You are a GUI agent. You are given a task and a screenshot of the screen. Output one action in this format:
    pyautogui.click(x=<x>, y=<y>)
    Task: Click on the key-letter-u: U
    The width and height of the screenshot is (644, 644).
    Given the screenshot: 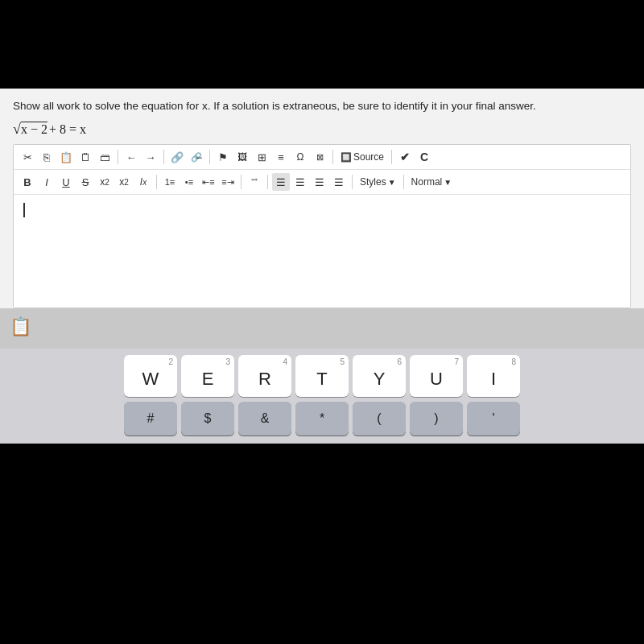 What is the action you would take?
    pyautogui.click(x=436, y=379)
    